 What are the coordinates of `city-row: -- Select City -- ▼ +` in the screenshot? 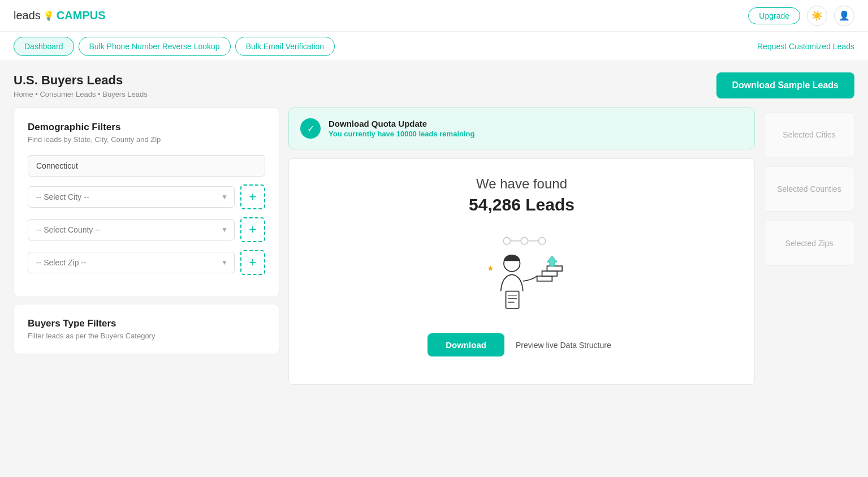 It's located at (146, 197).